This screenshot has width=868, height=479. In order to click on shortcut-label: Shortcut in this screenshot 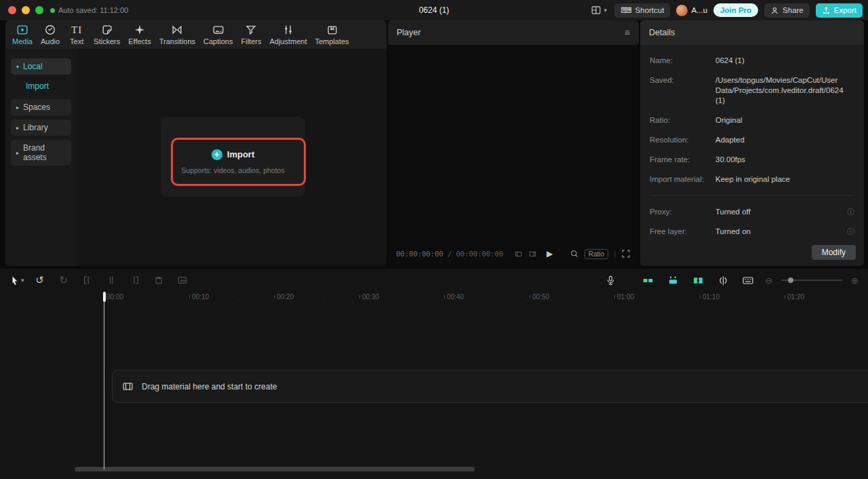, I will do `click(650, 10)`.